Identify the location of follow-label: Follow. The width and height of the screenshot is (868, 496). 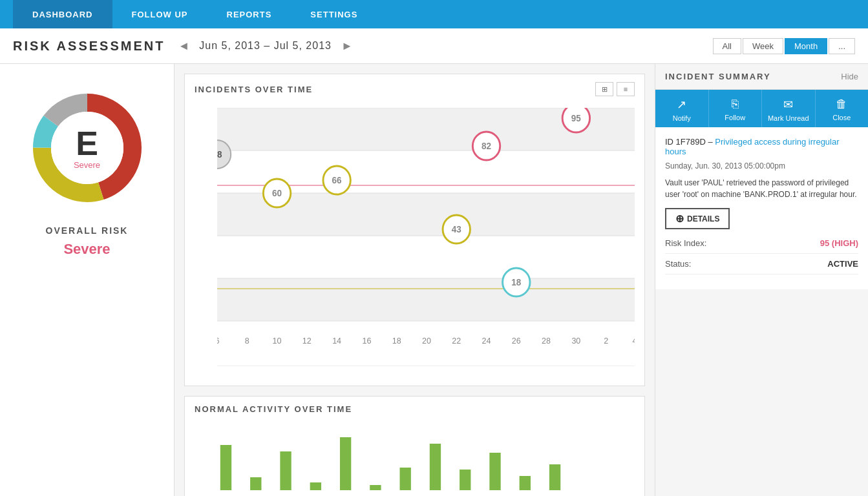
(735, 118).